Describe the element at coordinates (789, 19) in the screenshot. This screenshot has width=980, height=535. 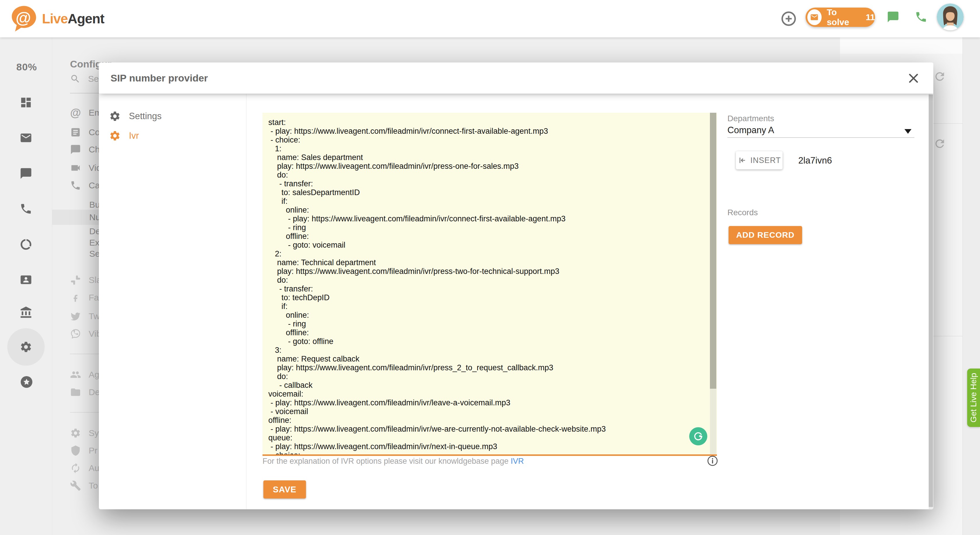
I see `add-new-button` at that location.